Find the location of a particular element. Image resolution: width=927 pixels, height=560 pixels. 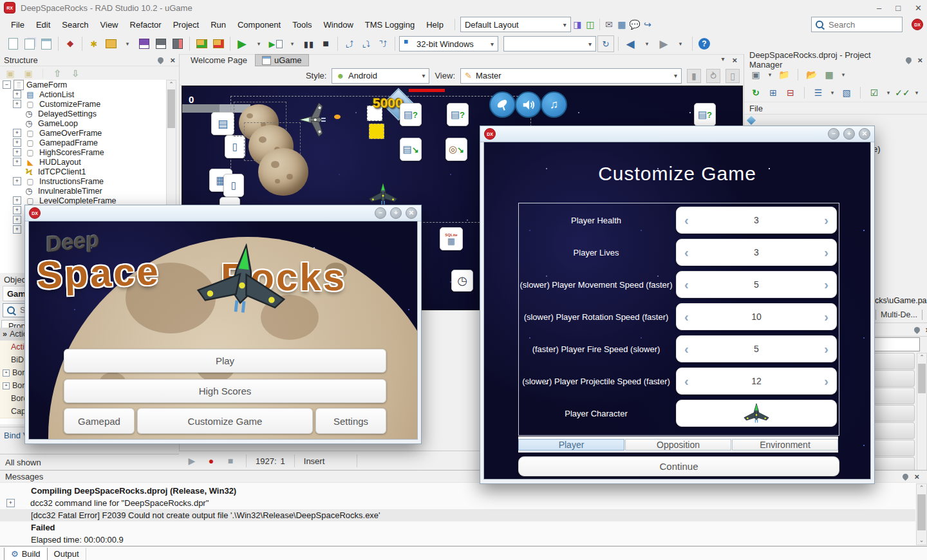

project-group-row is located at coordinates (836, 120).